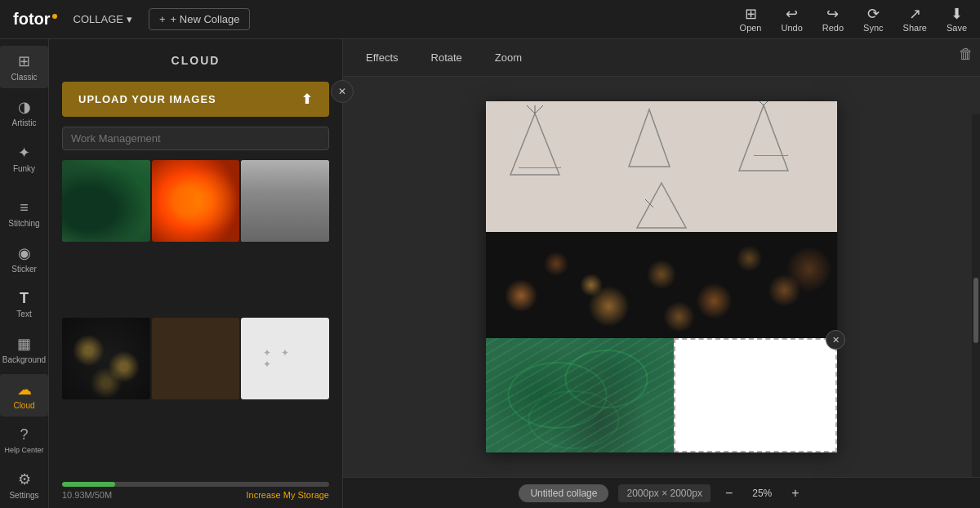 The image size is (980, 508). Describe the element at coordinates (447, 57) in the screenshot. I see `rotate-label: Rotate` at that location.